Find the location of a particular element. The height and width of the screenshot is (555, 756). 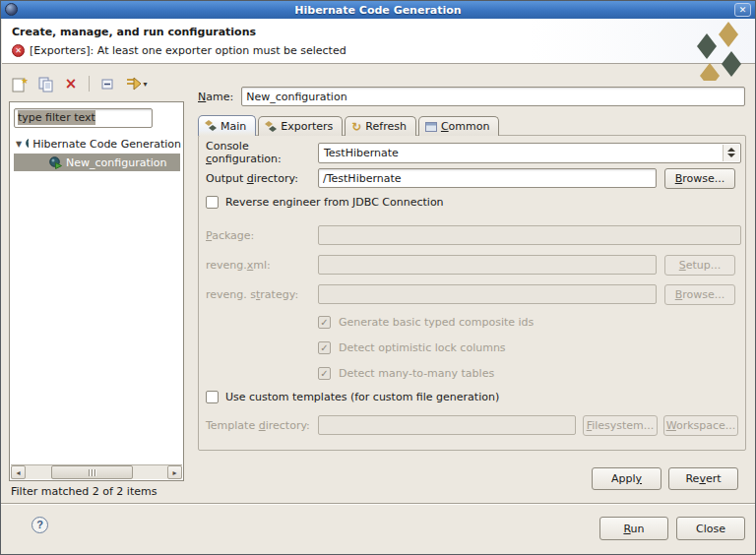

custom-templates-row: Use custom templates (for custom file ge… is located at coordinates (352, 398).